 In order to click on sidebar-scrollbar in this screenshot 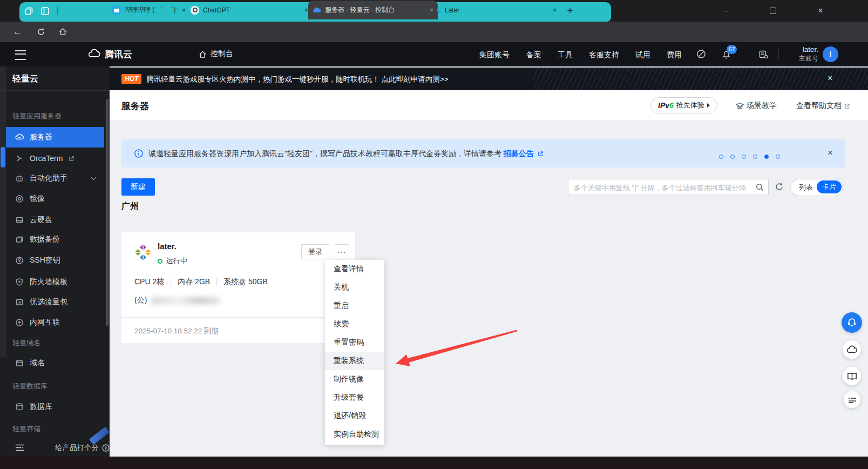, I will do `click(107, 212)`.